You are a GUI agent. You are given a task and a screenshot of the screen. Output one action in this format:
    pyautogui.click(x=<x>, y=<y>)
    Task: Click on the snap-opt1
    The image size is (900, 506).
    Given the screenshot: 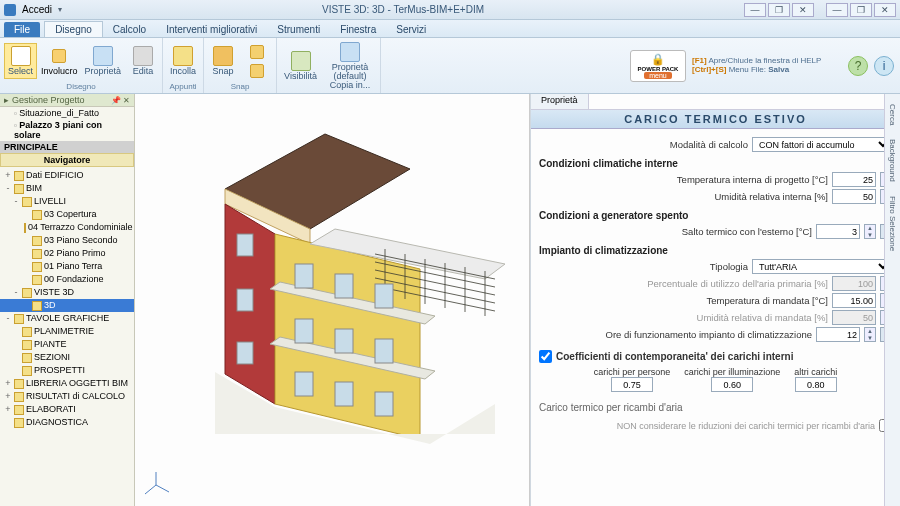 What is the action you would take?
    pyautogui.click(x=257, y=52)
    